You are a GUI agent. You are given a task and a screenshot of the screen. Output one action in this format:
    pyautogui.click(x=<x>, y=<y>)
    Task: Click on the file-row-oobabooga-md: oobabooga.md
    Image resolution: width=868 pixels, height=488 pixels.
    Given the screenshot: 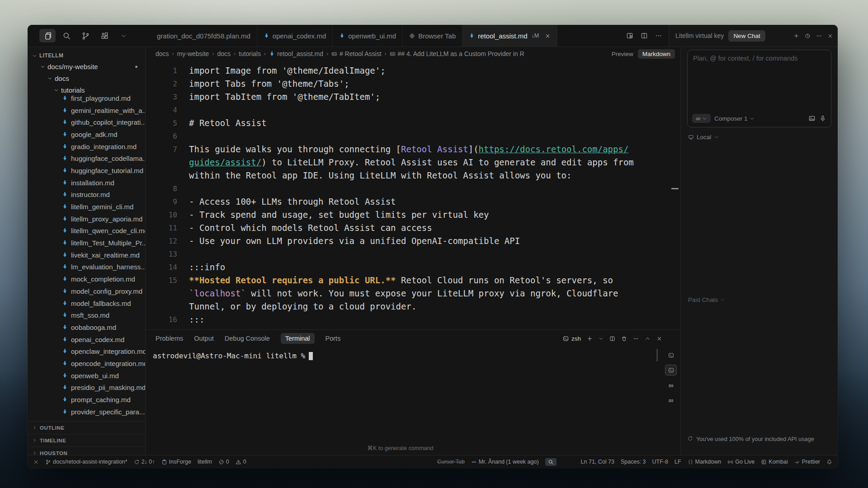 What is the action you would take?
    pyautogui.click(x=86, y=327)
    